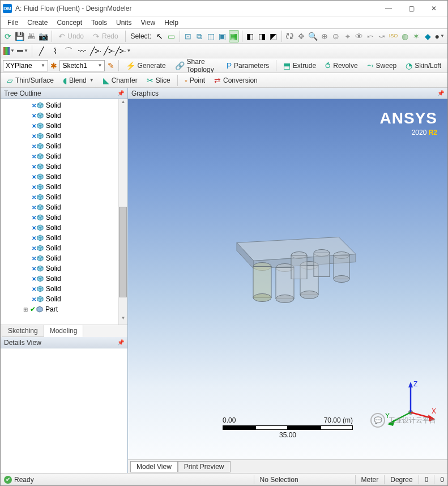 Image resolution: width=448 pixels, height=486 pixels. Describe the element at coordinates (37, 23) in the screenshot. I see `menu-create: Create` at that location.